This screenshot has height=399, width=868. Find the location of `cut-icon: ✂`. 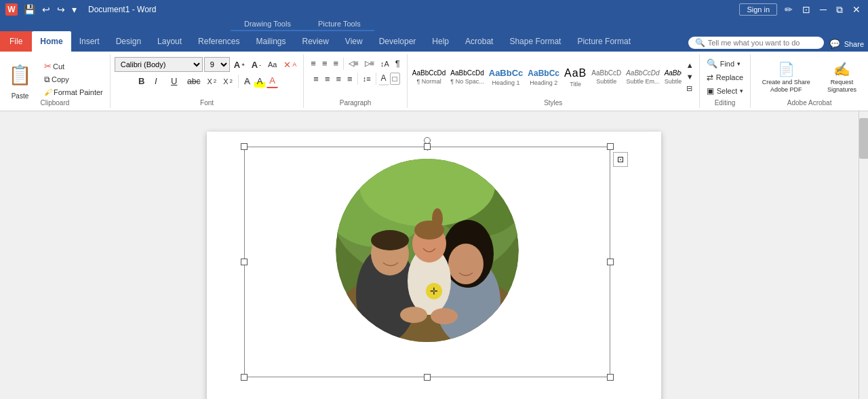

cut-icon: ✂ is located at coordinates (47, 66).